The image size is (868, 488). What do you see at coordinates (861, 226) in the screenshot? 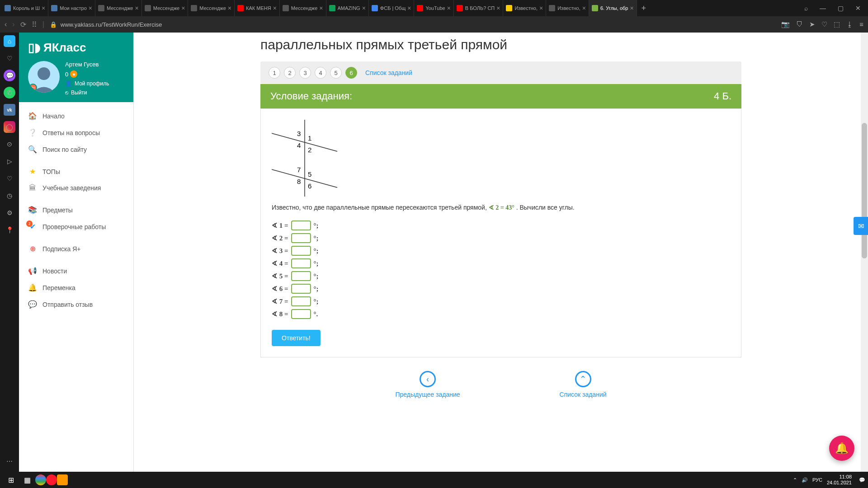
I see `mail-float-button: ✉` at bounding box center [861, 226].